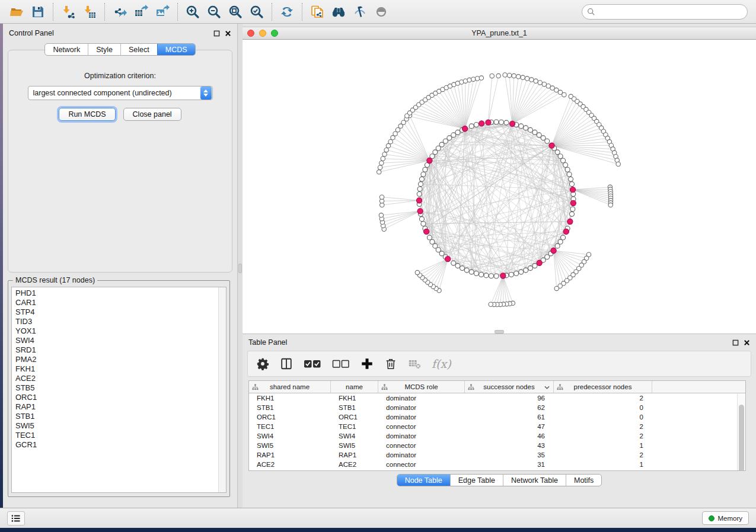  I want to click on mcds-result-item: STP4, so click(115, 312).